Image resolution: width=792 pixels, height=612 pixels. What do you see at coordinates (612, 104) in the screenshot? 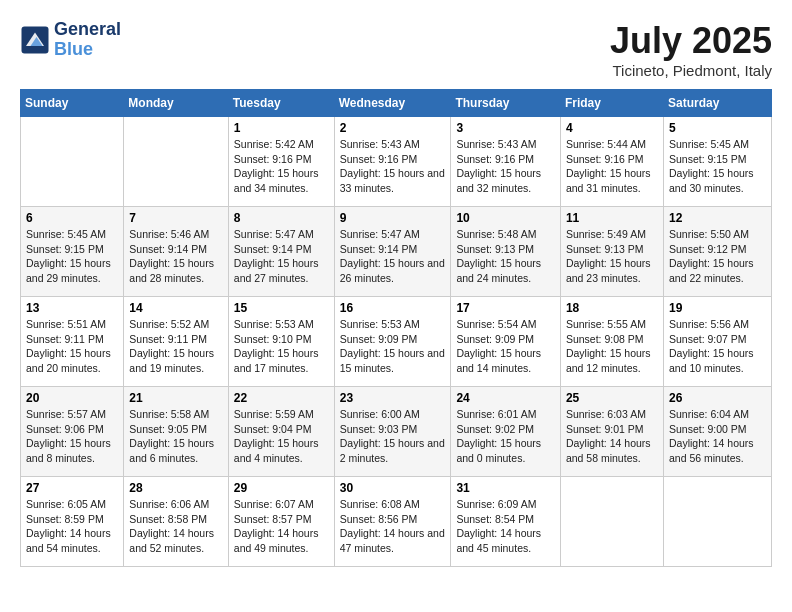
I see `col-friday: Friday` at bounding box center [612, 104].